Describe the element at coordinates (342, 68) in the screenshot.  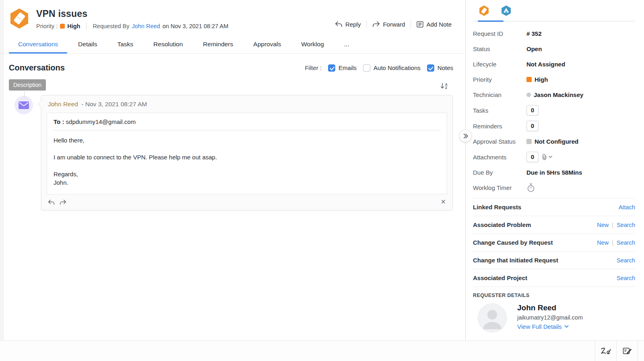
I see `filter-checkbox-item: Emails` at that location.